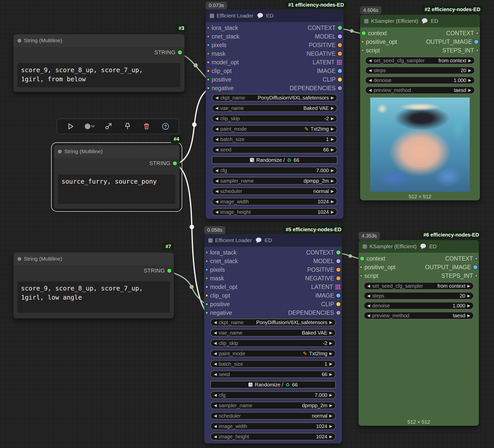  Describe the element at coordinates (327, 62) in the screenshot. I see `output-port: LATENT` at that location.